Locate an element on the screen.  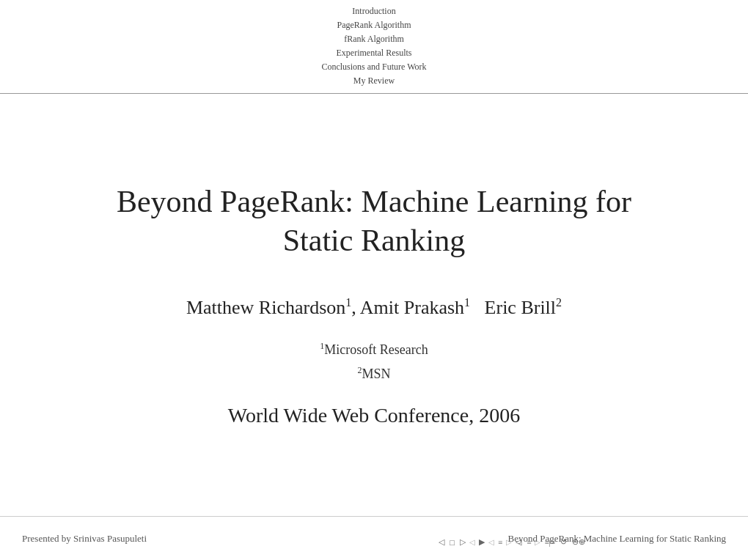
author1-name: Matthew Richardson is located at coordinates (265, 308).